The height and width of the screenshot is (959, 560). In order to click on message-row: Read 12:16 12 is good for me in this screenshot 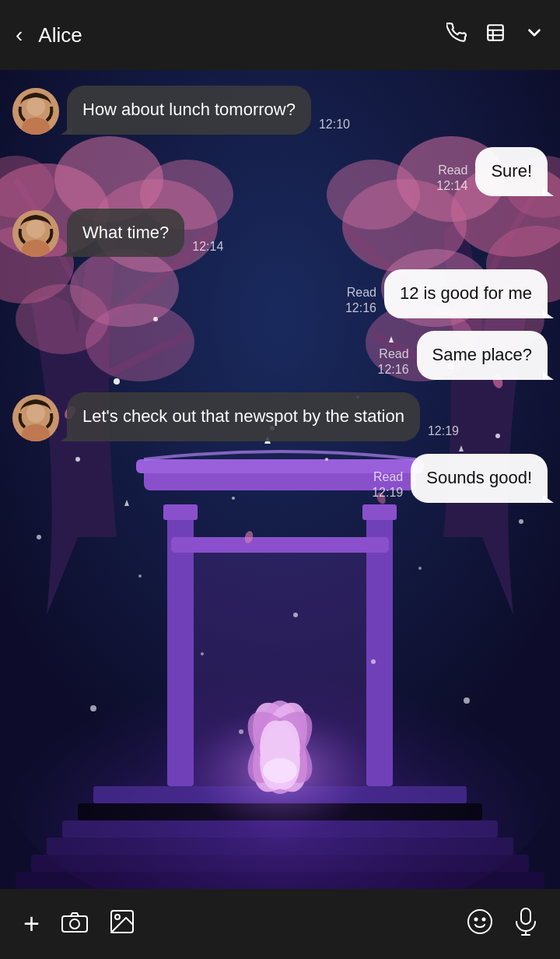, I will do `click(280, 294)`.